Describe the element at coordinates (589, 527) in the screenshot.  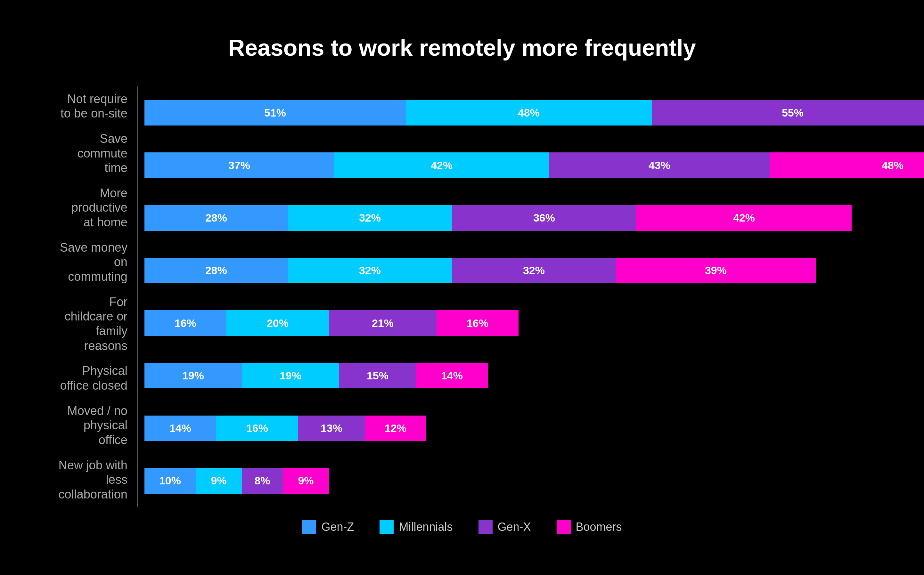
I see `legend-item-boomer: Boomers` at that location.